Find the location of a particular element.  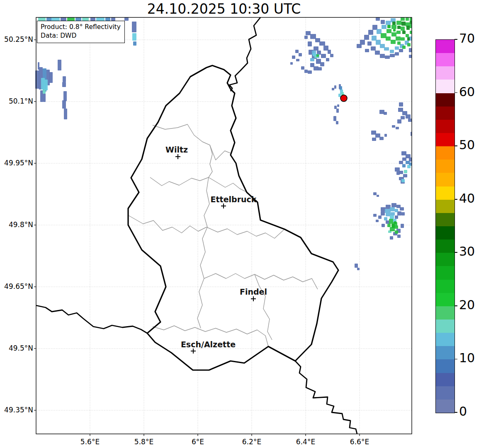

colorbar is located at coordinates (445, 226).